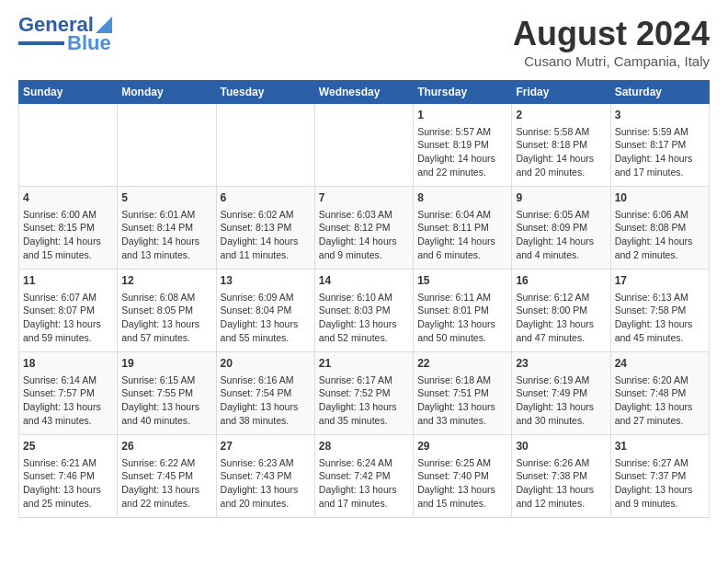  Describe the element at coordinates (660, 381) in the screenshot. I see `day-info: Sunrise: 6:20 AM` at that location.